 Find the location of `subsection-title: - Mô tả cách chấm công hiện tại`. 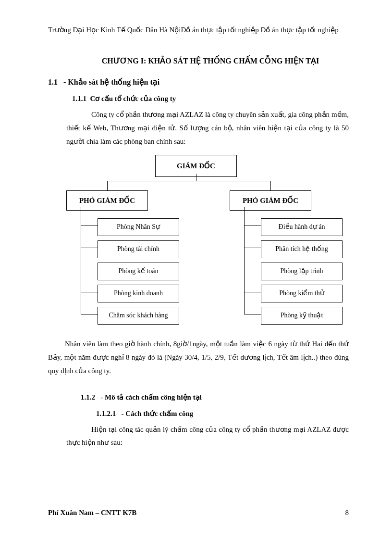

subsection-title: - Mô tả cách chấm công hiện tại is located at coordinates (151, 397).